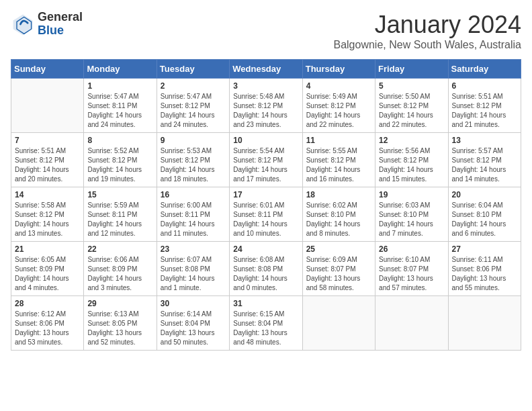  I want to click on day-number: 27, so click(485, 249).